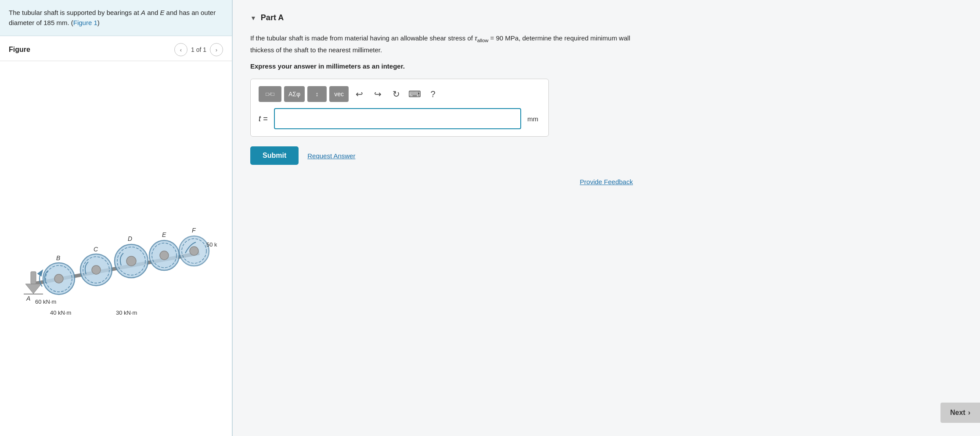  What do you see at coordinates (339, 94) in the screenshot?
I see `math-btn-vec: vec` at bounding box center [339, 94].